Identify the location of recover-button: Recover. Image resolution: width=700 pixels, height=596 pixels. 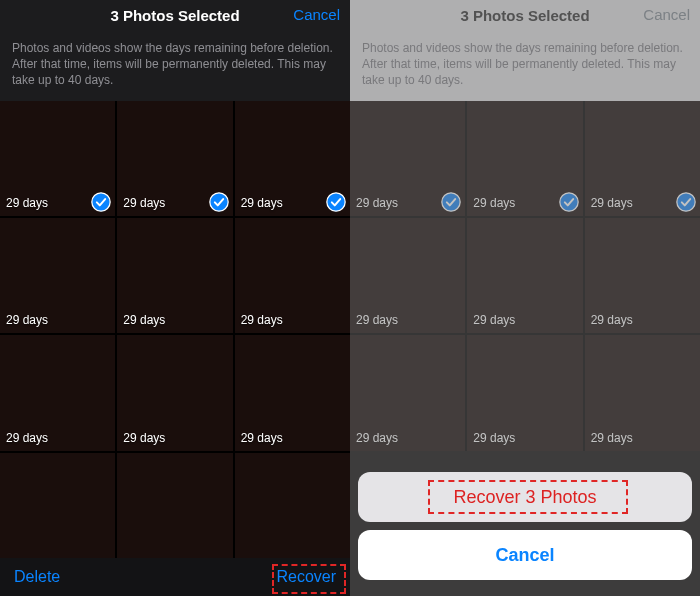
(306, 577).